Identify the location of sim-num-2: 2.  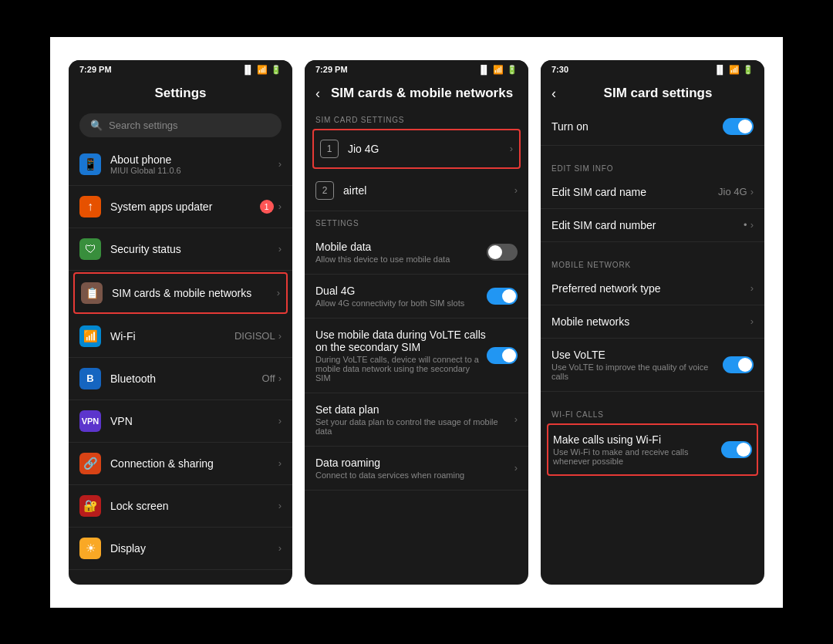
(325, 191).